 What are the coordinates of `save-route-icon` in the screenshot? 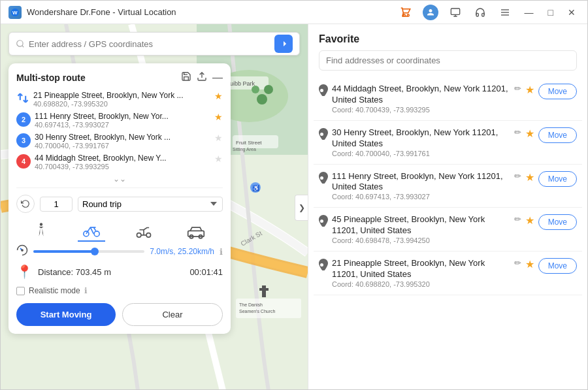 It's located at (186, 78).